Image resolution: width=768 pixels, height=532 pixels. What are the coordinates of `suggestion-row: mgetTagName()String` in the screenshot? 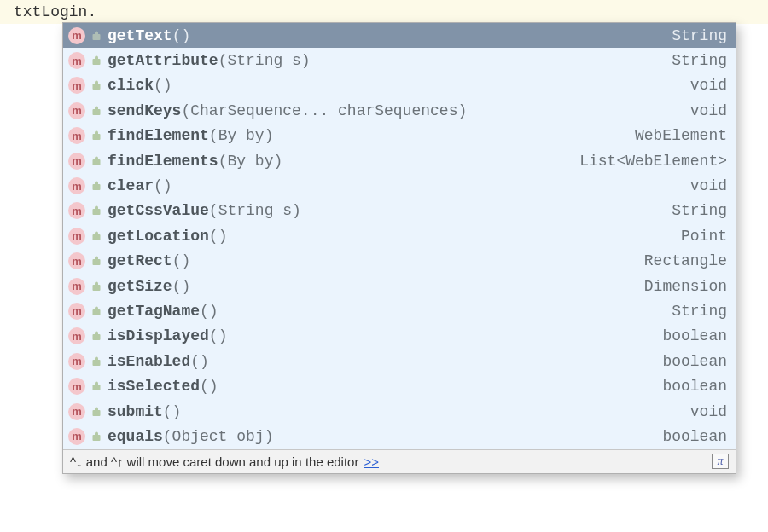 It's located at (399, 310).